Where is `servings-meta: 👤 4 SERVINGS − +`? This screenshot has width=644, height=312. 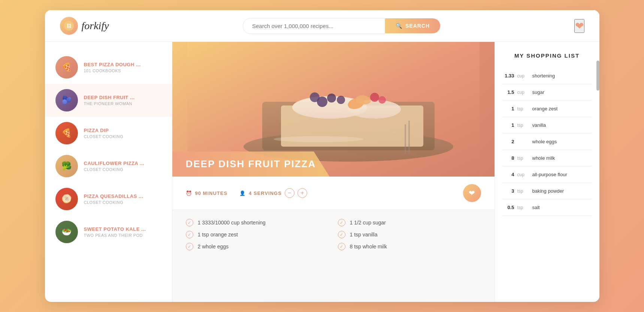 servings-meta: 👤 4 SERVINGS − + is located at coordinates (273, 193).